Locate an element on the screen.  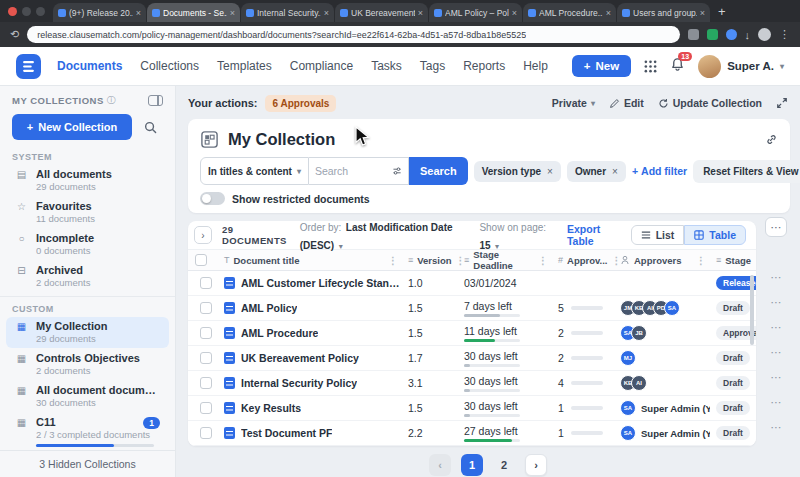
nav-item-reports: Reports is located at coordinates (484, 66).